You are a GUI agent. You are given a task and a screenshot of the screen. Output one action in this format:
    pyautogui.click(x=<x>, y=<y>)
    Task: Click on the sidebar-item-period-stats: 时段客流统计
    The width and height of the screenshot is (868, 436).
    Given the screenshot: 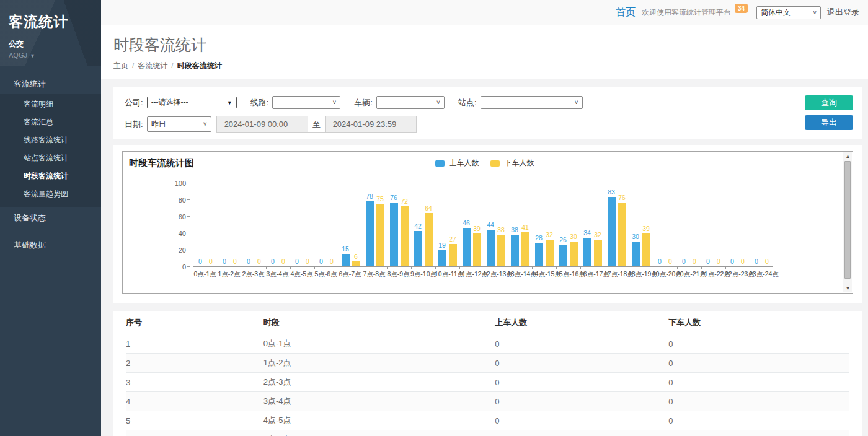 What is the action you would take?
    pyautogui.click(x=51, y=176)
    